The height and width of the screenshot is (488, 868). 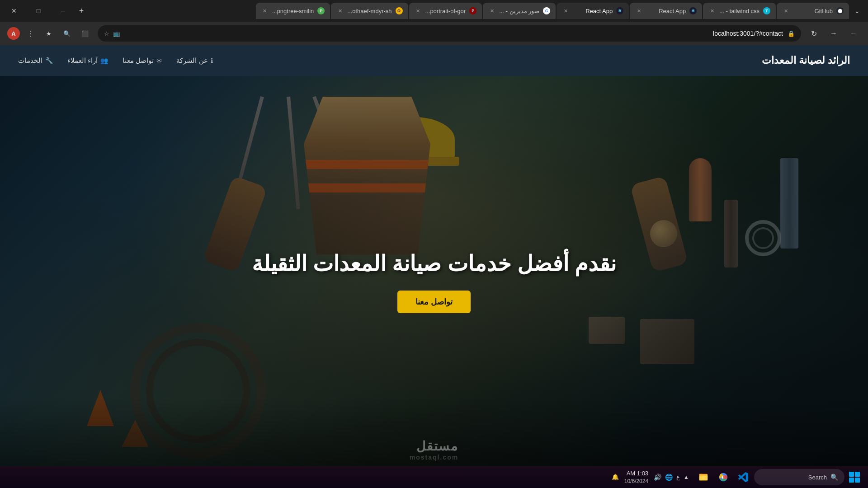 I want to click on taskbar-search-icon: 🔍, so click(x=835, y=477).